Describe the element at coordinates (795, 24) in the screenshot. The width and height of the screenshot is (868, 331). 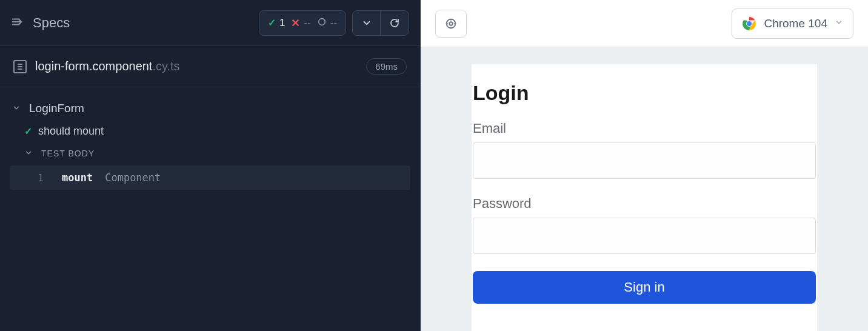
I see `browser-name: Chrome 104` at that location.